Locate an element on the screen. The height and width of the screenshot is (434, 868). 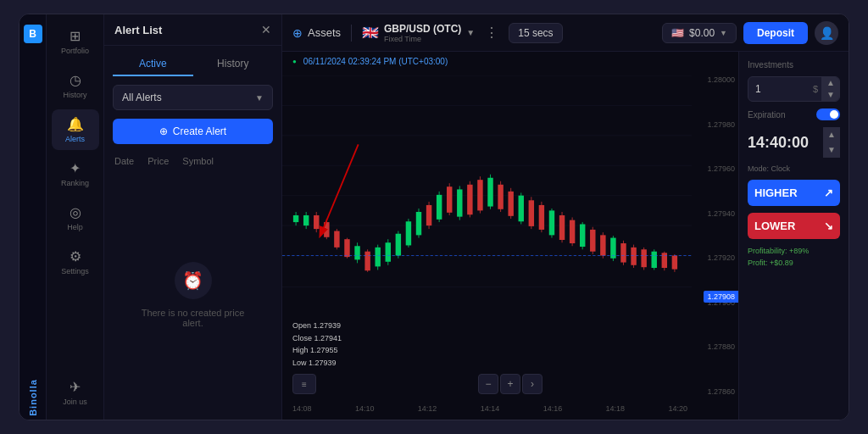
empty-state-icon: ⏰ is located at coordinates (193, 281).